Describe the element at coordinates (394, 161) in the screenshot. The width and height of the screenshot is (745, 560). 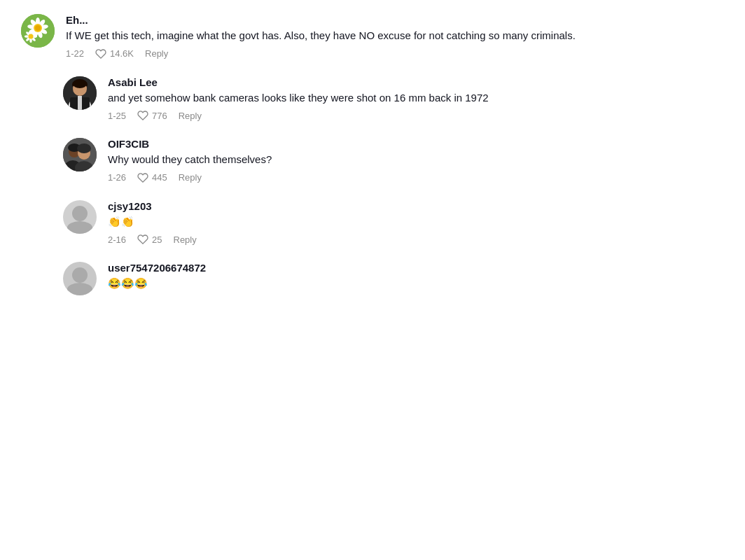
I see `comment-item: OIF3CIB Why would they catch themselves?…` at that location.